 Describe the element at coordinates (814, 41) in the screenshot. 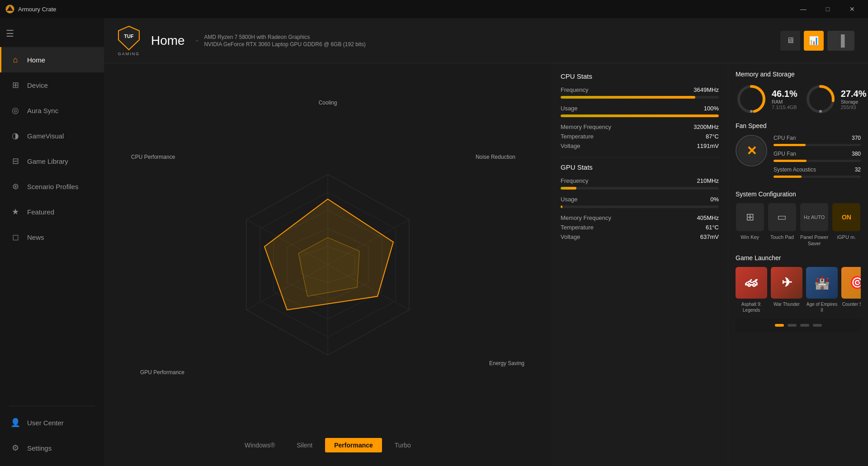

I see `stats-button: 📊` at that location.